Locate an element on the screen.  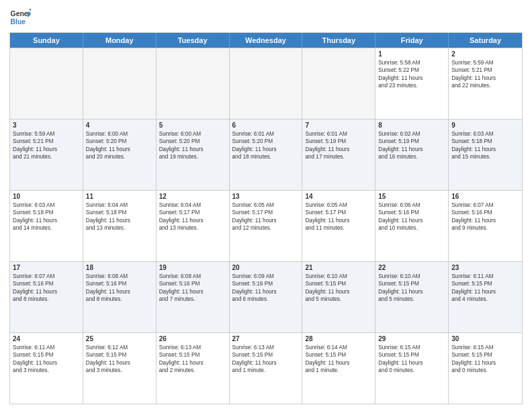
day-cell-2: 2Sunrise: 5:59 AMSunset: 5:21 PMDaylight… is located at coordinates (485, 83).